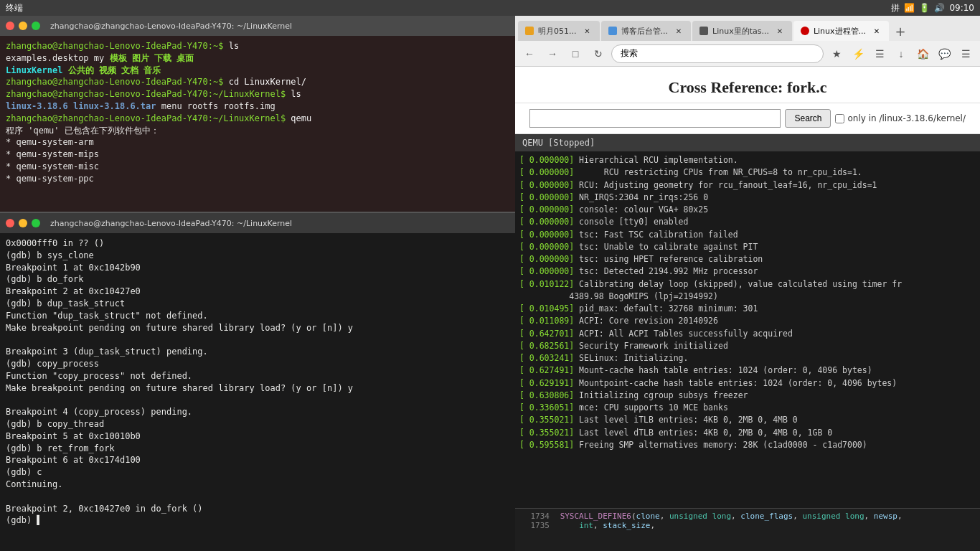  I want to click on qemu-line: [ 0.000000] console: colour VGA+ 80x25, so click(748, 209).